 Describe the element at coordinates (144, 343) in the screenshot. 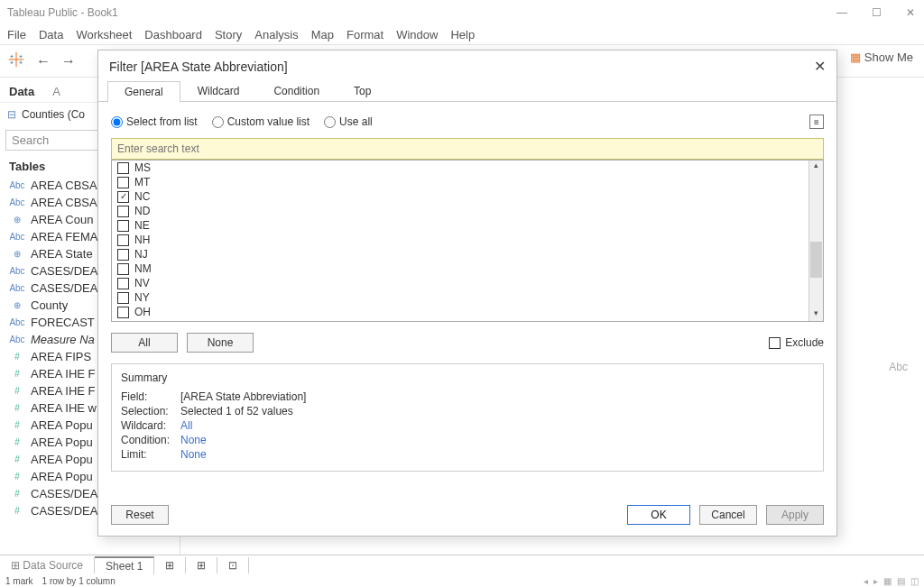

I see `all-button: All` at that location.